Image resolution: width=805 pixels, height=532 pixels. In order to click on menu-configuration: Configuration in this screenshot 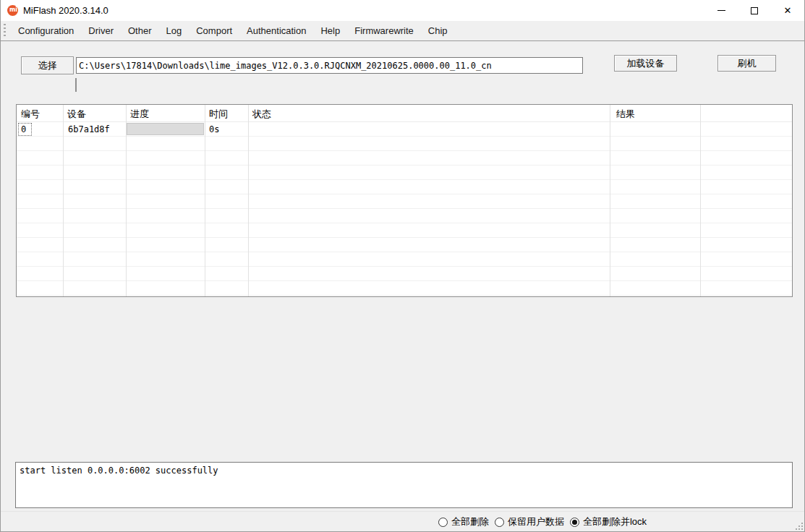, I will do `click(46, 30)`.